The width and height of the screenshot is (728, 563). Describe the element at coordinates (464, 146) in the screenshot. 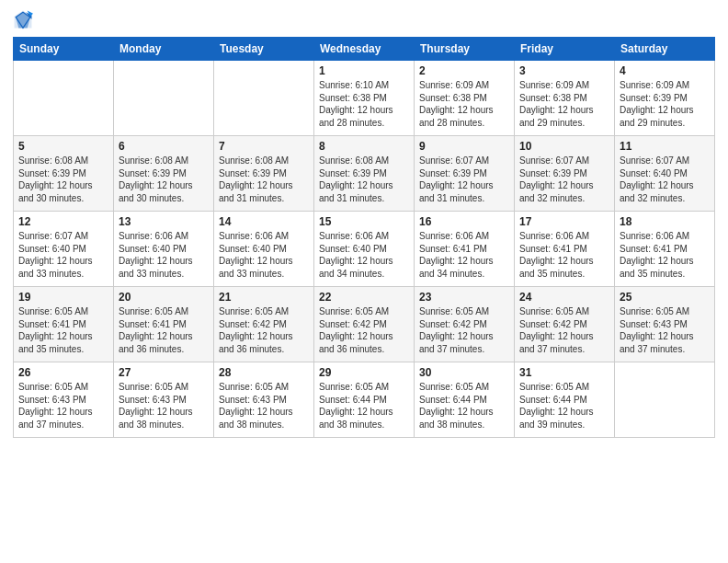

I see `day-number: 9` at that location.